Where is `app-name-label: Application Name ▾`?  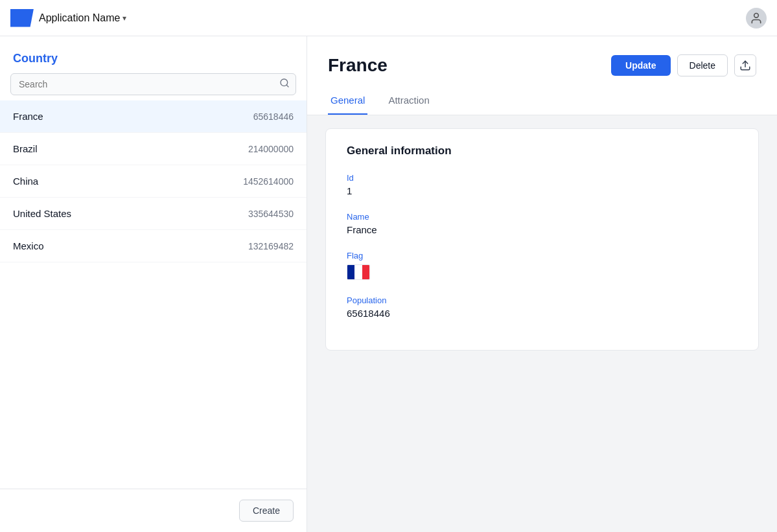
app-name-label: Application Name ▾ is located at coordinates (83, 18).